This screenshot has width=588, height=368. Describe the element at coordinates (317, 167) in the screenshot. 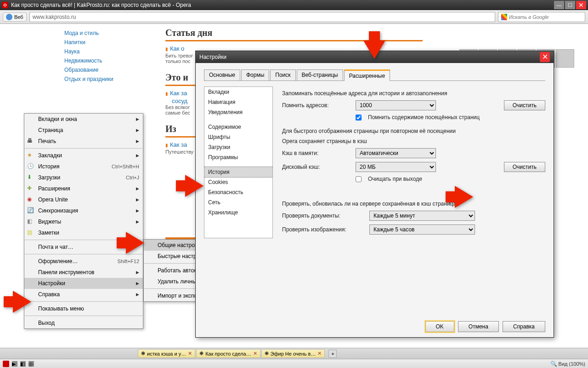

I see `label-disk-cache: Дисковый кэш:` at that location.